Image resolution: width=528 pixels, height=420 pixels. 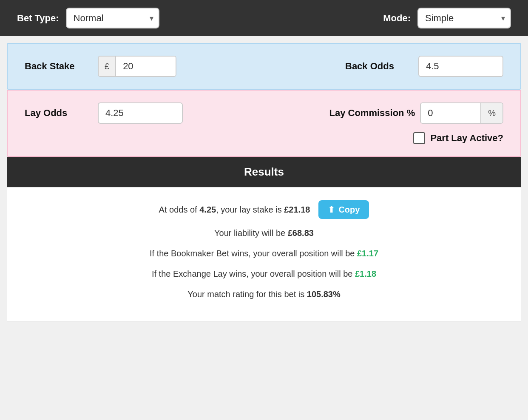 What do you see at coordinates (264, 274) in the screenshot?
I see `result-row-4: If the Exchange Lay wins, your overall p…` at bounding box center [264, 274].